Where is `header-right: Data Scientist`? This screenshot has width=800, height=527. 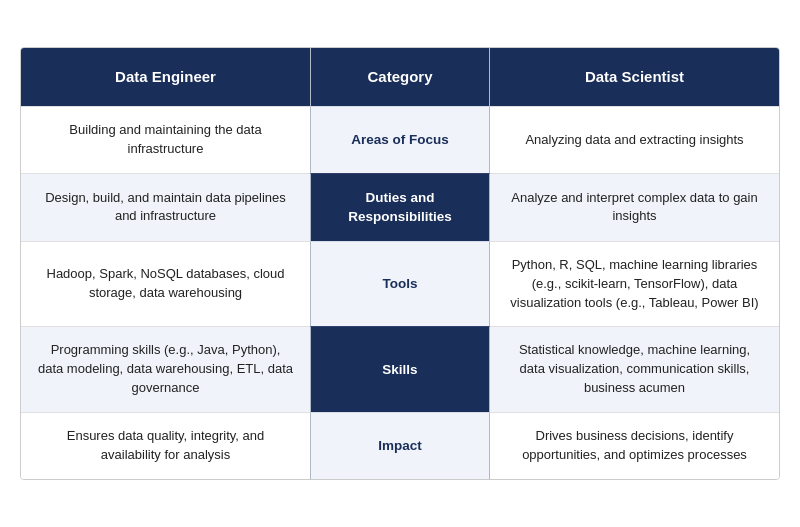
header-right: Data Scientist is located at coordinates (634, 77).